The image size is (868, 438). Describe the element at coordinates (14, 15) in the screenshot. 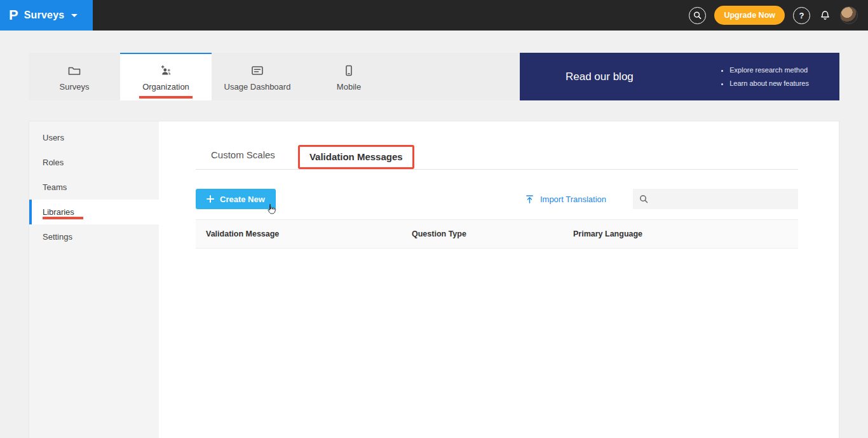

I see `brand-logo: P` at that location.